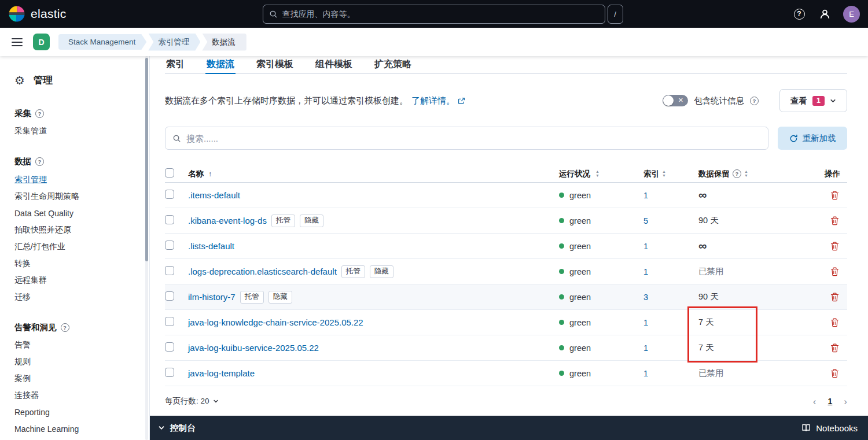  What do you see at coordinates (60, 14) in the screenshot?
I see `elastic-brand: elastic` at bounding box center [60, 14].